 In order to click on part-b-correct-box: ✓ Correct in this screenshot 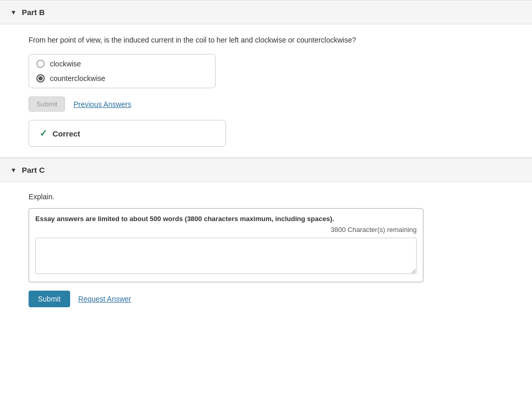, I will do `click(127, 133)`.